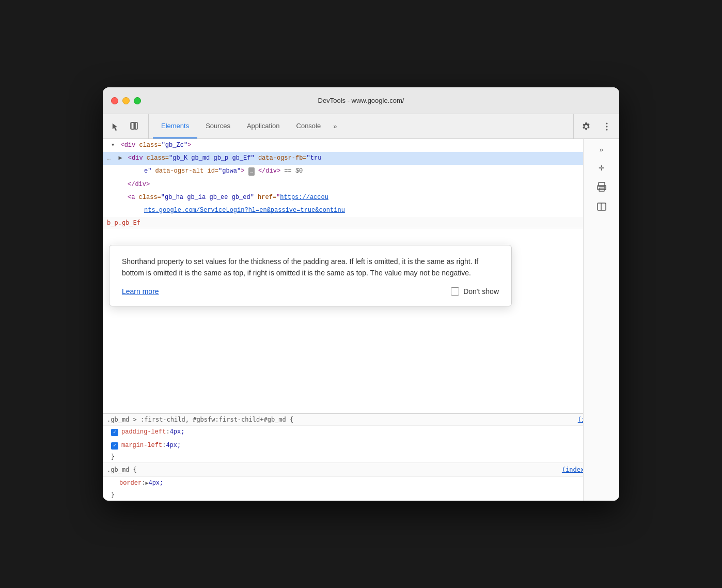  What do you see at coordinates (607, 127) in the screenshot?
I see `more-options-icon` at bounding box center [607, 127].